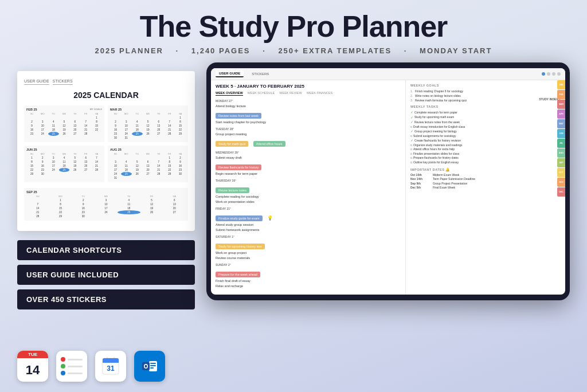 Image resolution: width=587 pixels, height=392 pixels. Describe the element at coordinates (37, 82) in the screenshot. I see `tab-user-guide: USER GUIDE` at that location.